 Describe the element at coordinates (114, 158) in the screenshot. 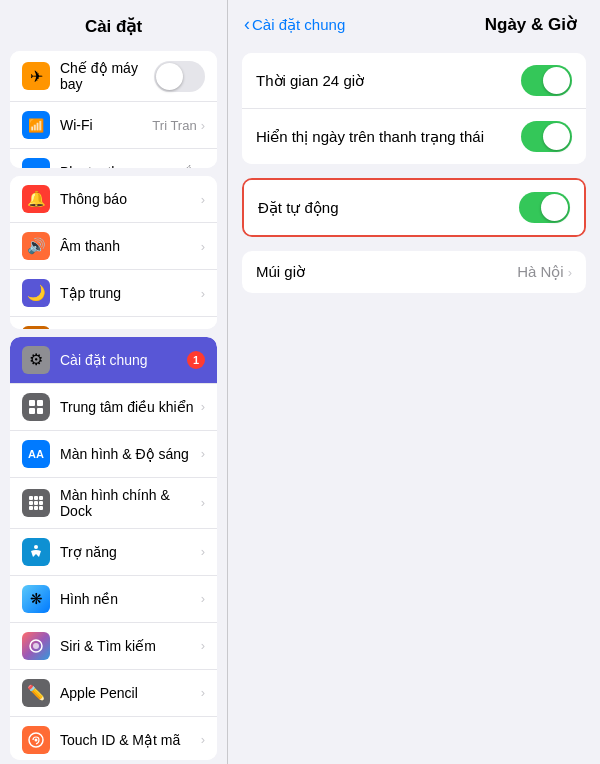

I see `sidebar-item-bluetooth: B Bluetooth Tắt ›` at that location.